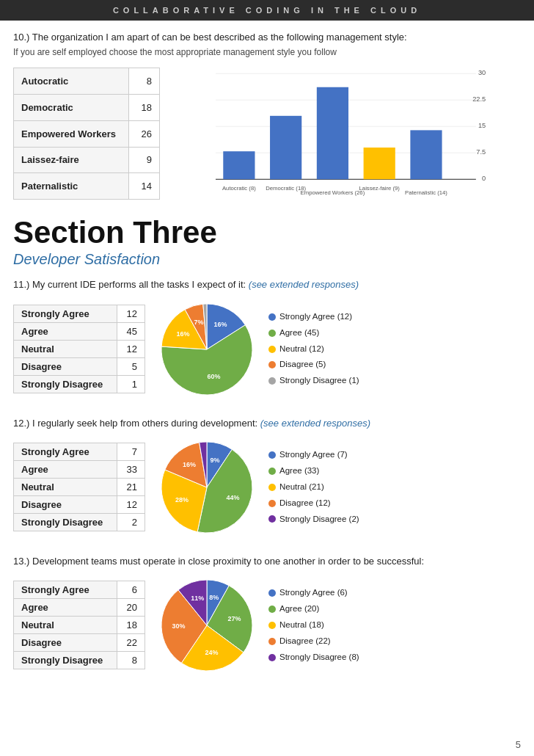  What do you see at coordinates (79, 314) in the screenshot?
I see `table-row: Strongly Agree12` at bounding box center [79, 314].